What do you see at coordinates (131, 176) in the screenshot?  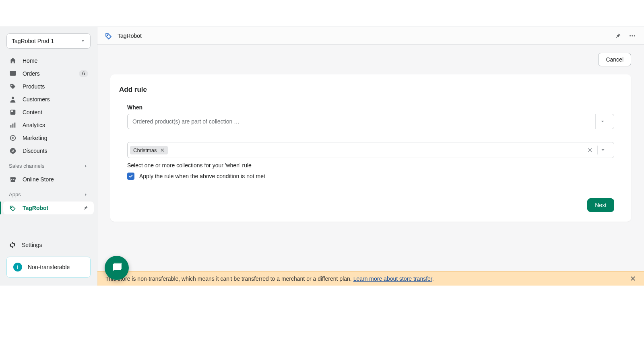 I see `invert-condition-checkbox` at bounding box center [131, 176].